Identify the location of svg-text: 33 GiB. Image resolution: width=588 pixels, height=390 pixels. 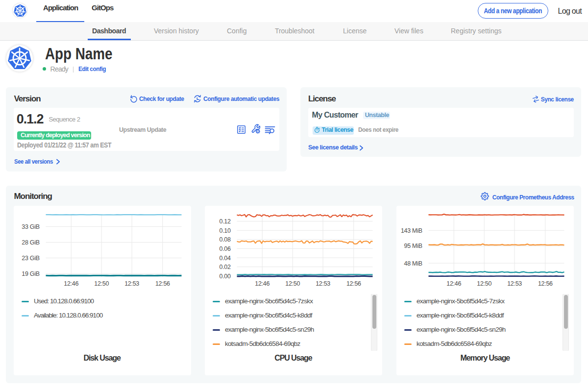
(30, 227).